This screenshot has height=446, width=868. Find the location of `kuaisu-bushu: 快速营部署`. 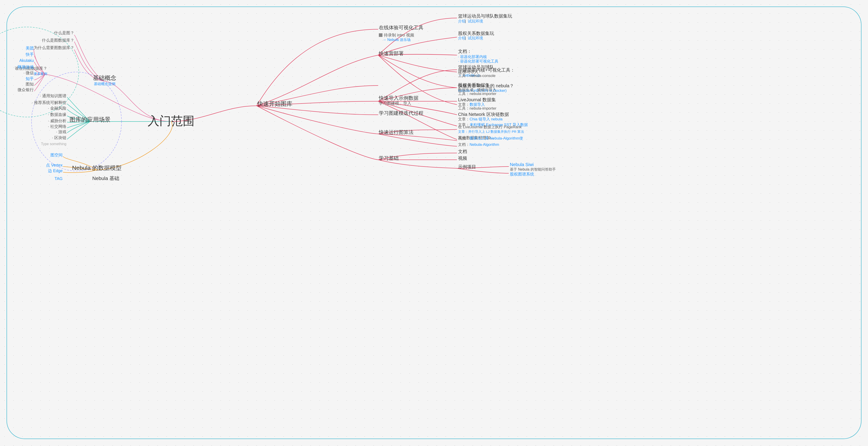

kuaisu-bushu: 快速营部署 is located at coordinates (391, 53).